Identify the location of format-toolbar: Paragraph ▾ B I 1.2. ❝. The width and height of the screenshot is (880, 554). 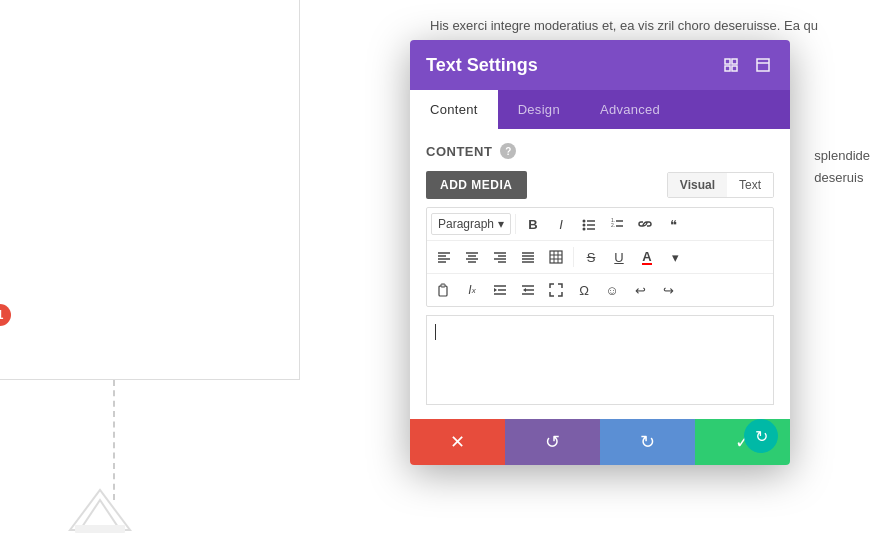
(600, 257).